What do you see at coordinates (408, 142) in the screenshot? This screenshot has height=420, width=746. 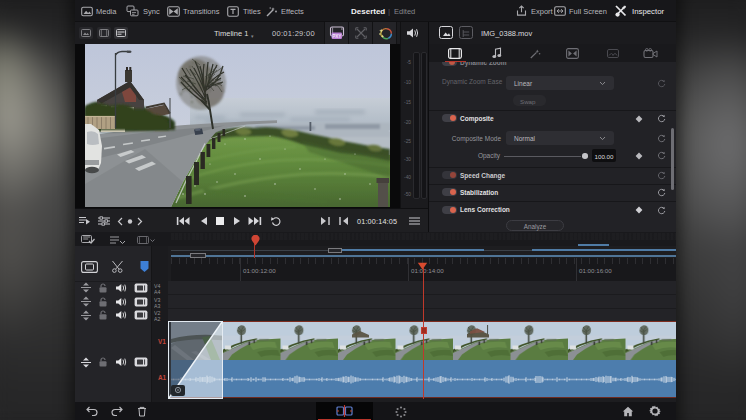 I see `svg-text: -25` at bounding box center [408, 142].